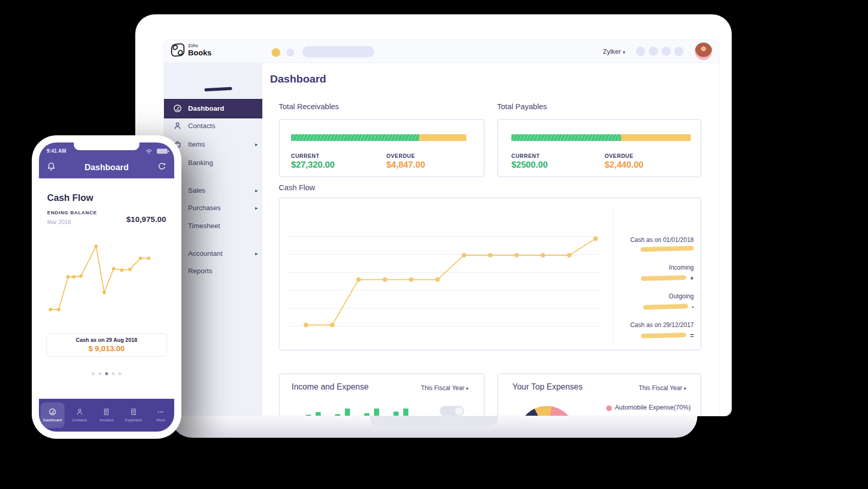 This screenshot has height=489, width=868. I want to click on cash-as-on-box: Cash as on 29 Aug 2018 $ 9,013.00, so click(107, 345).